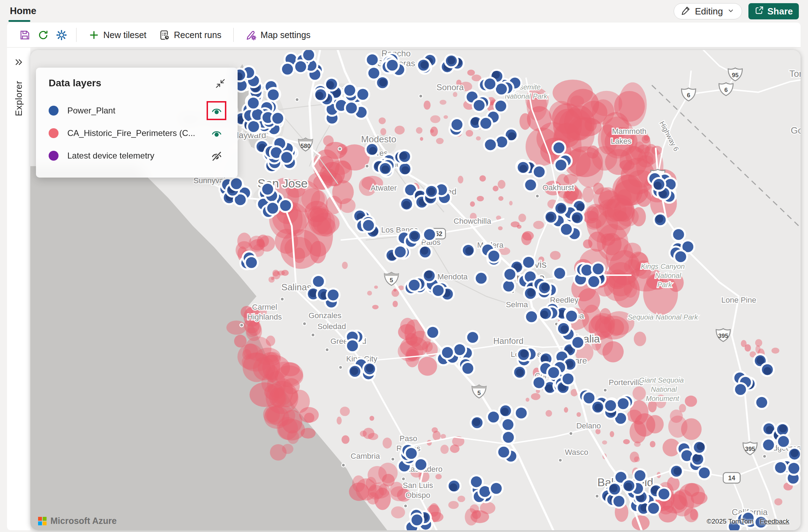 Image resolution: width=808 pixels, height=532 pixels. I want to click on svg-text: Delano, so click(589, 426).